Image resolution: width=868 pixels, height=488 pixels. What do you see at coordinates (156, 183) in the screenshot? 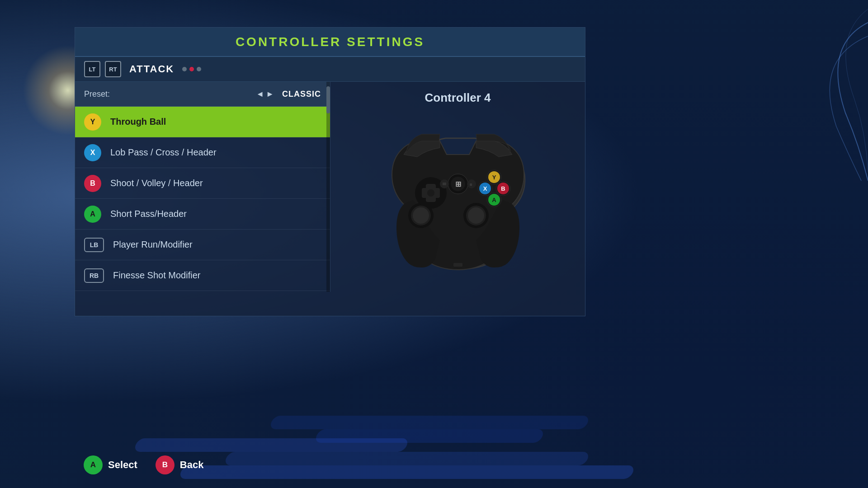
I see `item-label-shoot: Shoot / Volley / Header` at bounding box center [156, 183].